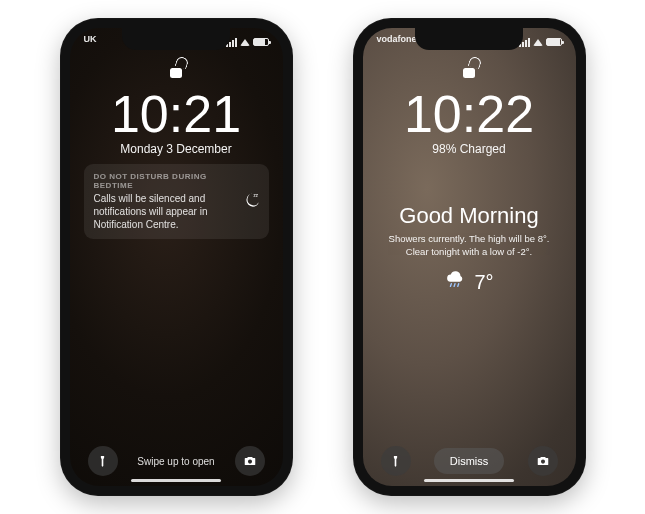 The height and width of the screenshot is (514, 645). Describe the element at coordinates (470, 246) in the screenshot. I see `forecast-text: Showers currently. The high will be 8°. …` at that location.